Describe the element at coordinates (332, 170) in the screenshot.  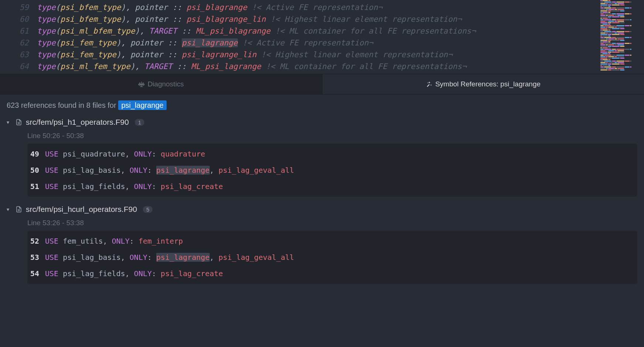
I see `code-snippet: 49USE psi_quadrature, ONLY: quadrature50…` at that location.